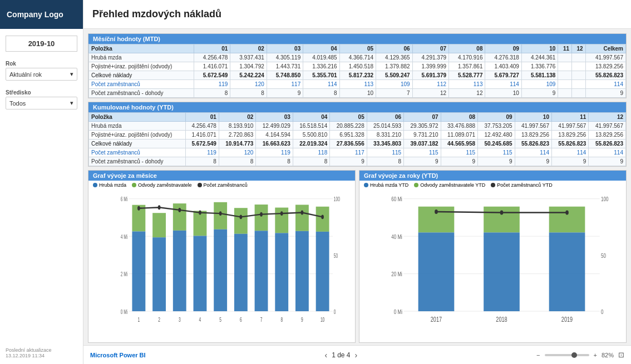 This screenshot has height=364, width=631. What do you see at coordinates (567, 355) in the screenshot?
I see `zoom-slider` at bounding box center [567, 355].